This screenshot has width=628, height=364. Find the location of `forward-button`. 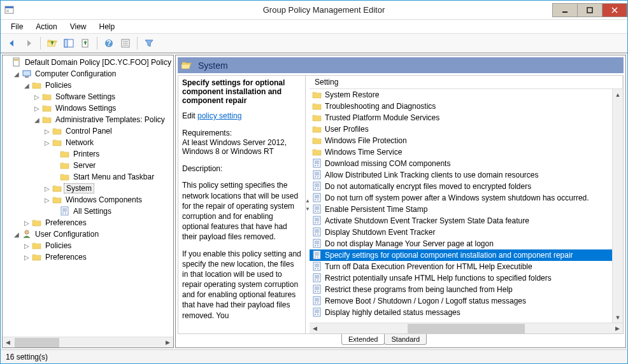

forward-button is located at coordinates (29, 43).